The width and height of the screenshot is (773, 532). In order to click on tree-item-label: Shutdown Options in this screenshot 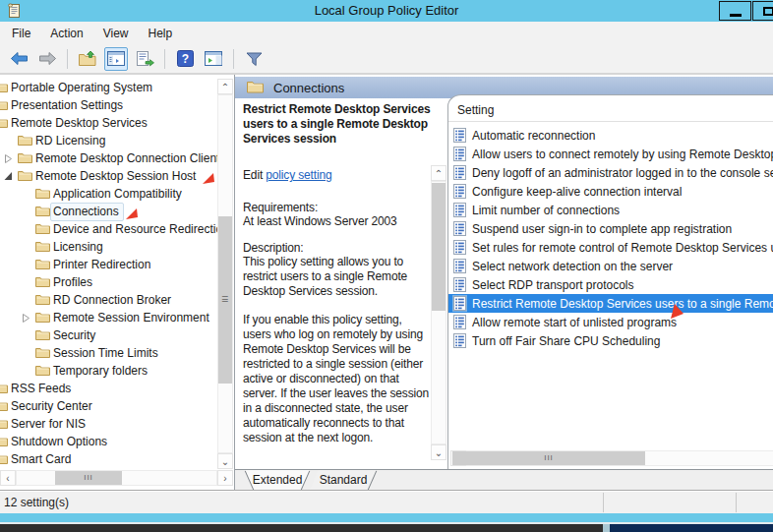, I will do `click(59, 442)`.